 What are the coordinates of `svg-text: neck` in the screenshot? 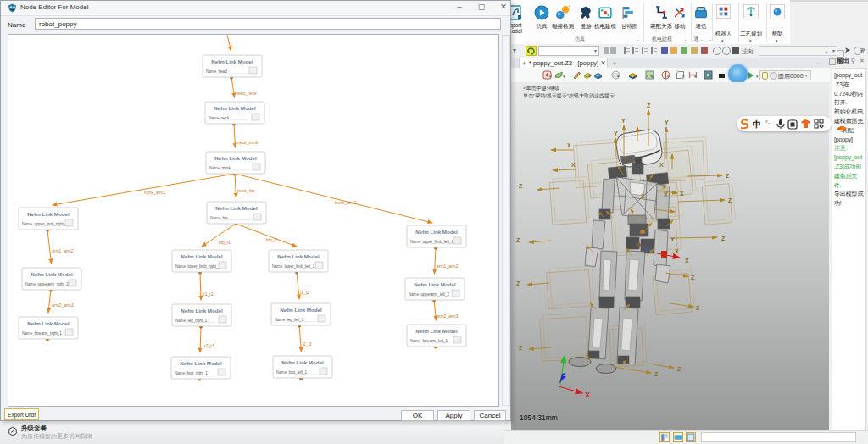 It's located at (225, 119).